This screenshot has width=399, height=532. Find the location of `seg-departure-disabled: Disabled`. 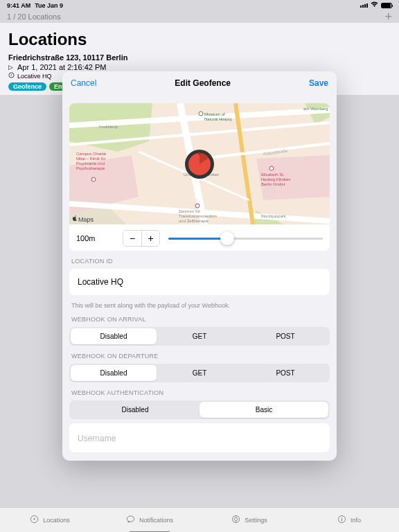

seg-departure-disabled: Disabled is located at coordinates (114, 373).